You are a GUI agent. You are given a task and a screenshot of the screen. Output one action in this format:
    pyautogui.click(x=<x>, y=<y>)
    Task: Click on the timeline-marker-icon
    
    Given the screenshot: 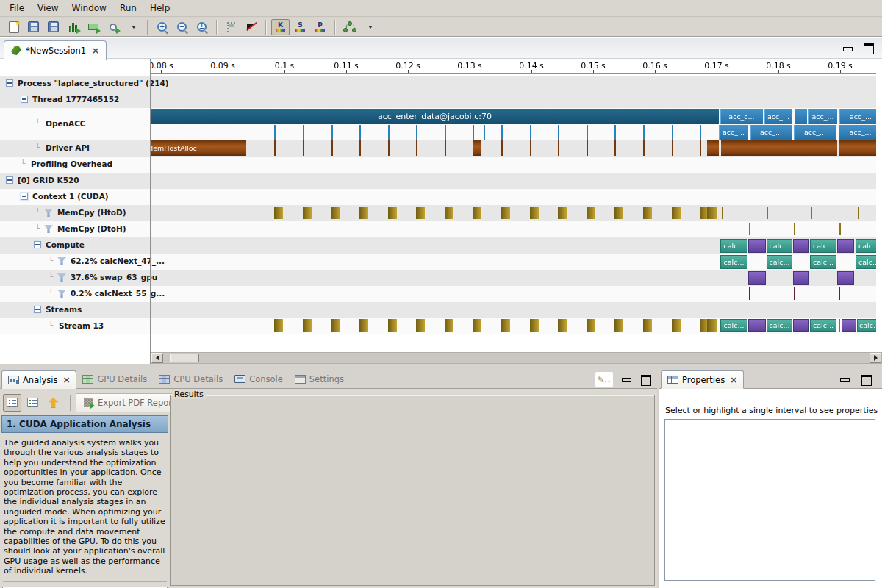 What is the action you would take?
    pyautogui.click(x=231, y=27)
    